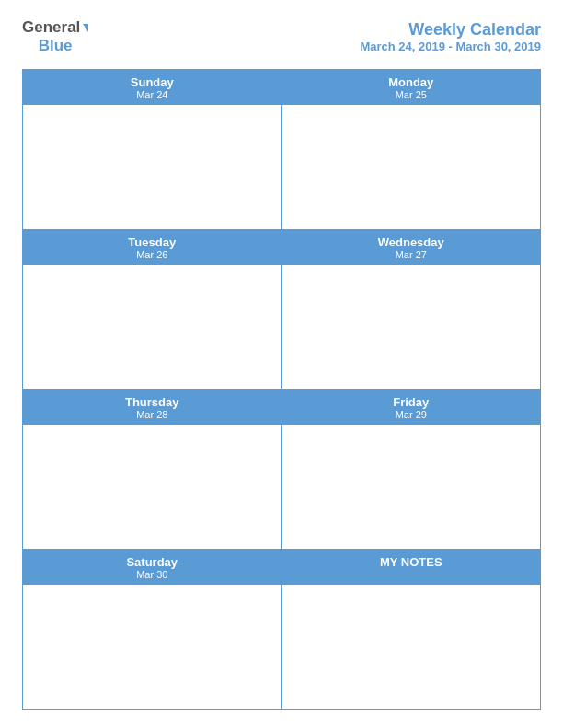  What do you see at coordinates (412, 243) in the screenshot?
I see `wednesday-label: Wednesday` at bounding box center [412, 243].